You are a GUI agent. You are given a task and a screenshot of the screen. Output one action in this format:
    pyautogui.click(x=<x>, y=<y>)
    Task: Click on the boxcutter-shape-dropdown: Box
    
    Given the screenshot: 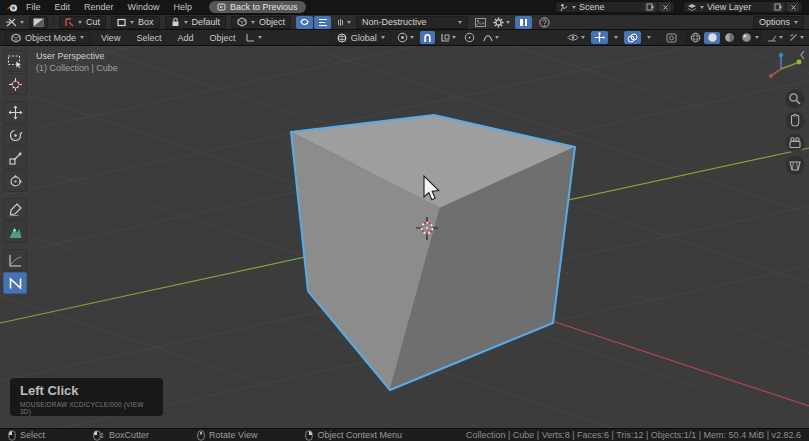 What is the action you would take?
    pyautogui.click(x=136, y=22)
    